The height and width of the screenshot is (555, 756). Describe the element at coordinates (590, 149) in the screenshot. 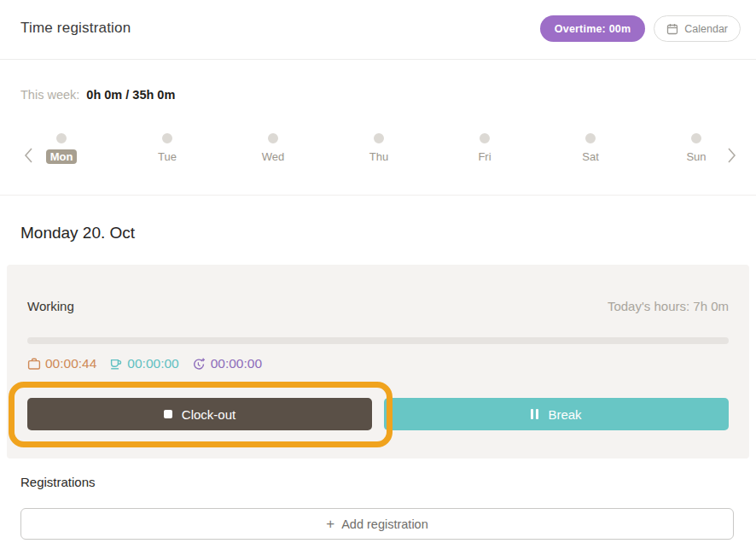

I see `day-item-sat: Sat` at that location.